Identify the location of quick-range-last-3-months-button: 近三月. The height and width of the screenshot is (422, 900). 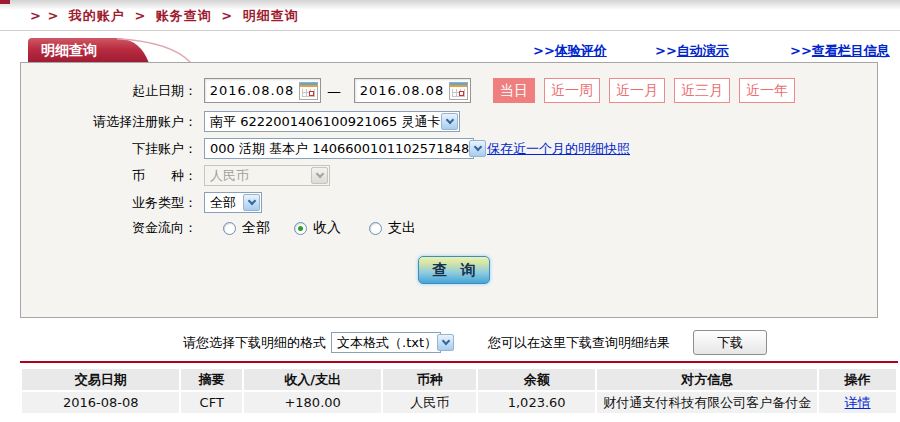
(702, 90).